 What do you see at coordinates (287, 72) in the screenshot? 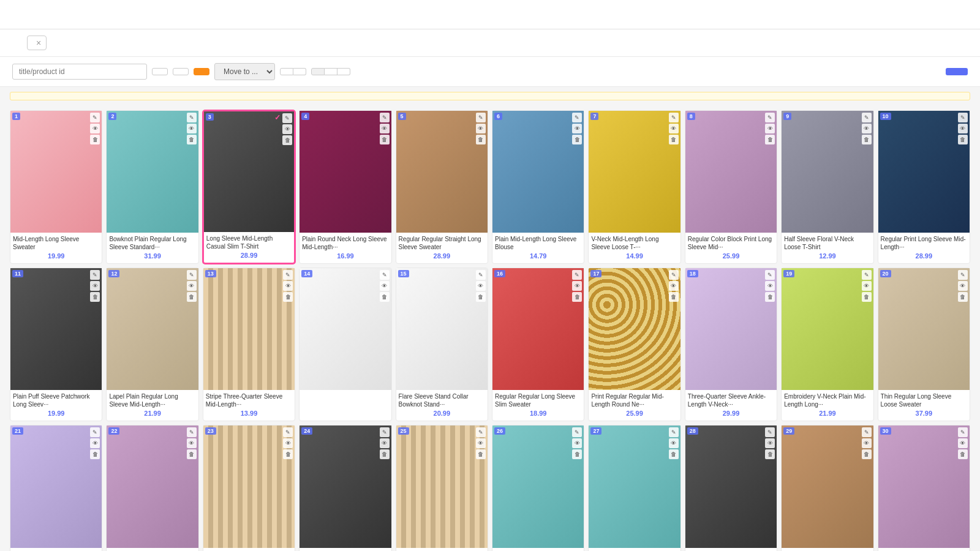
I see `top-button` at bounding box center [287, 72].